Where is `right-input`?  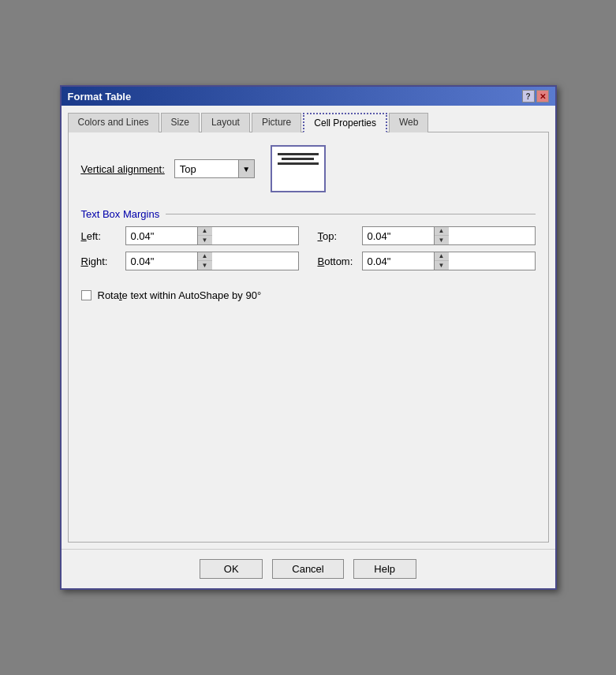 right-input is located at coordinates (162, 262).